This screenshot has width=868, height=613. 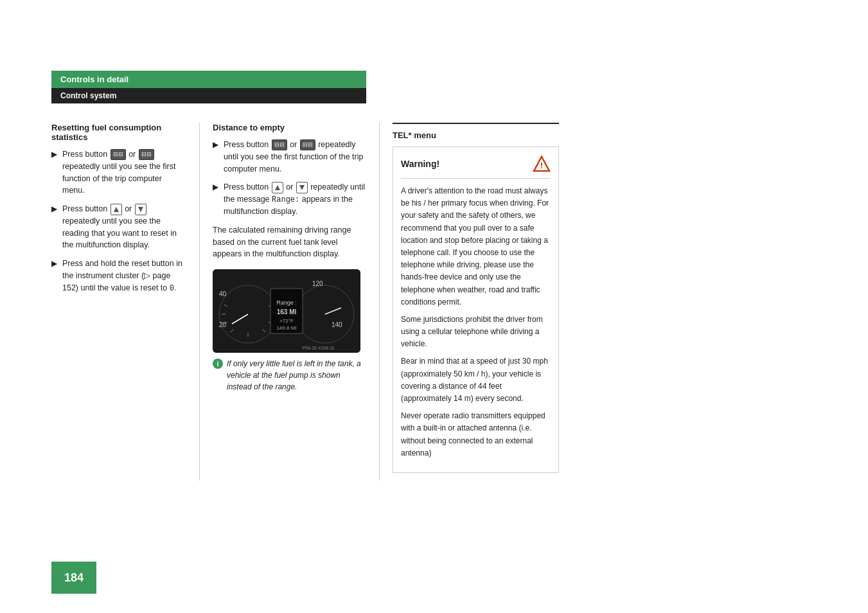 I want to click on middle-section-title: Distance to empty, so click(x=289, y=127).